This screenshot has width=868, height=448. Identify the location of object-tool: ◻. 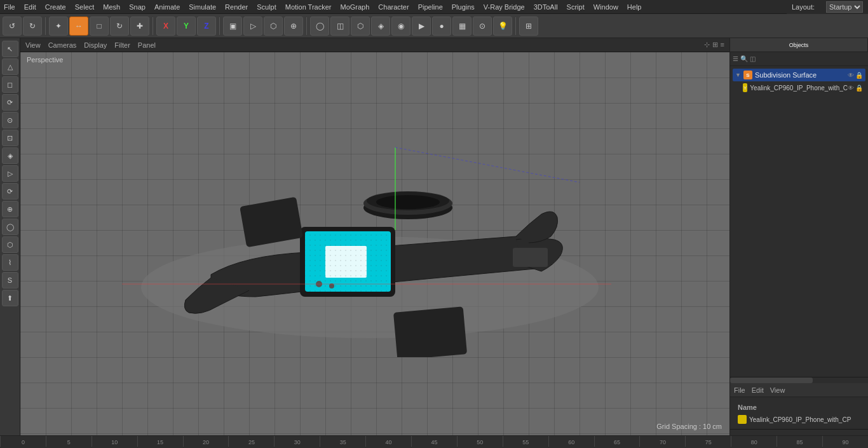
(10, 85).